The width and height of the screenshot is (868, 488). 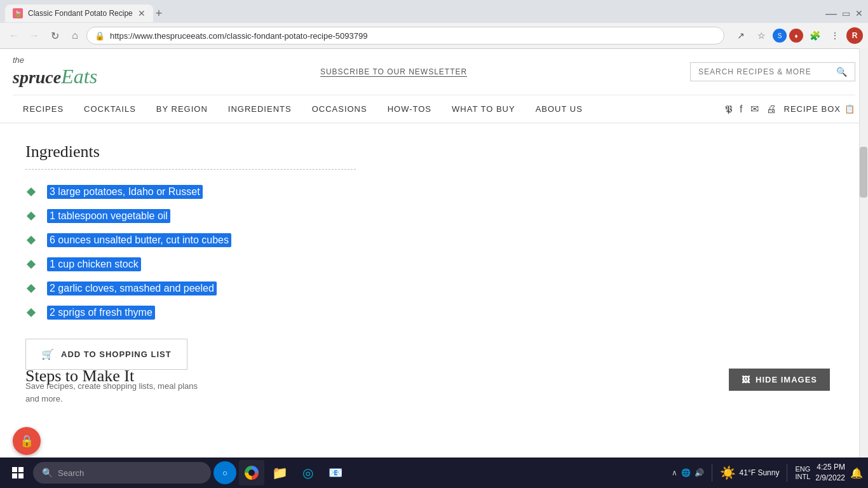 I want to click on weather-widget: ☀️ 41°F Sunny, so click(x=750, y=473).